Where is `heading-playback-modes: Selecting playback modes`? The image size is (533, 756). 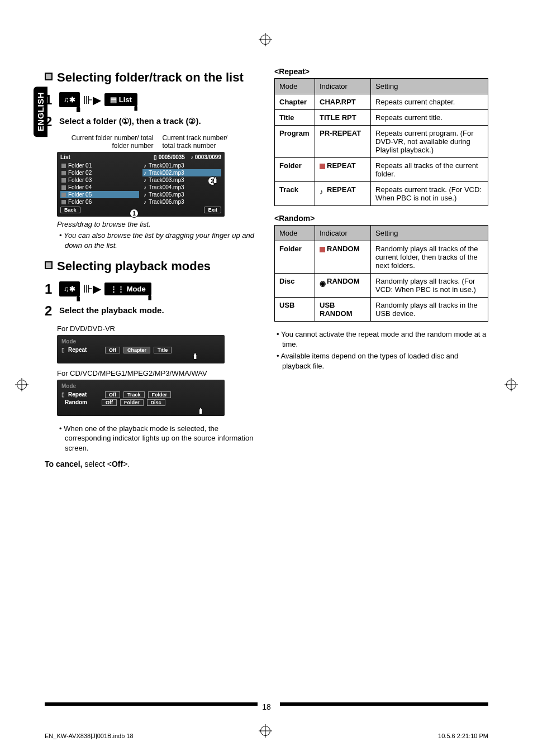
heading-playback-modes: Selecting playback modes is located at coordinates (134, 266).